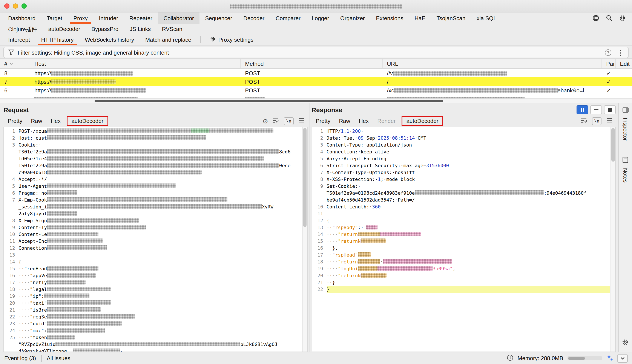 The width and height of the screenshot is (632, 364). I want to click on line-number: 7, so click(11, 200).